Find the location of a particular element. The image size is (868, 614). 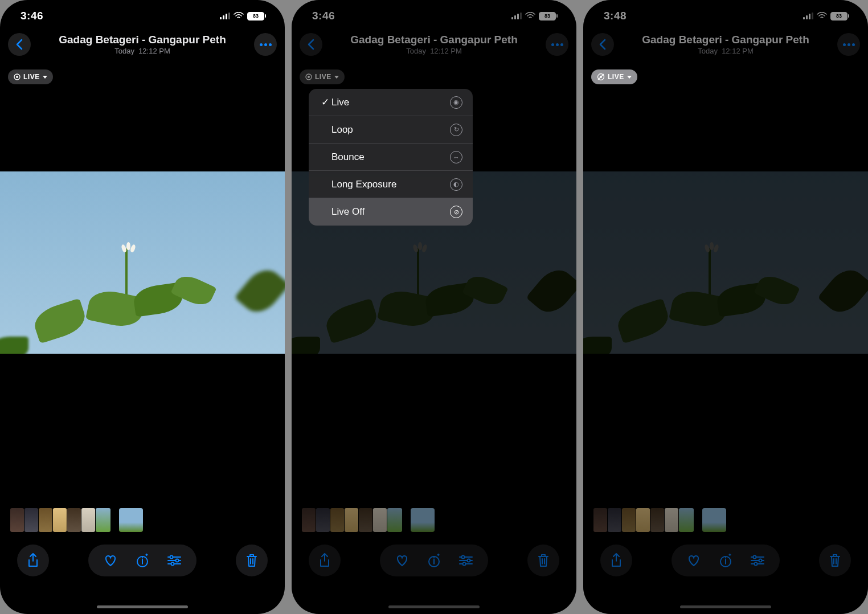

live-on-icon is located at coordinates (309, 77).